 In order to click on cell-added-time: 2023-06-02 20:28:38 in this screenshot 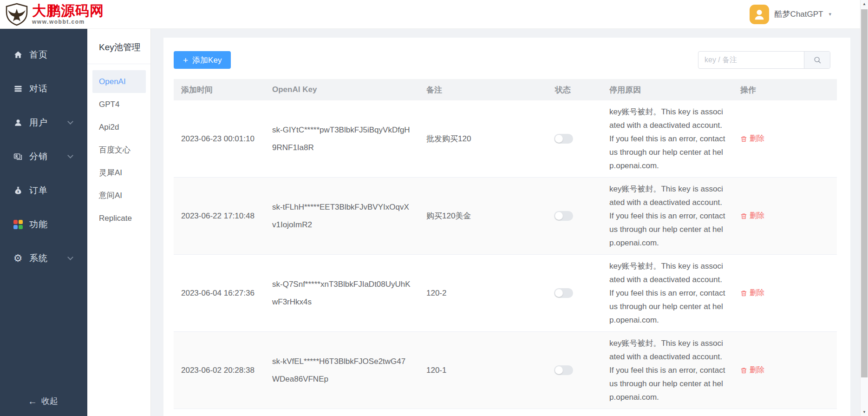, I will do `click(219, 370)`.